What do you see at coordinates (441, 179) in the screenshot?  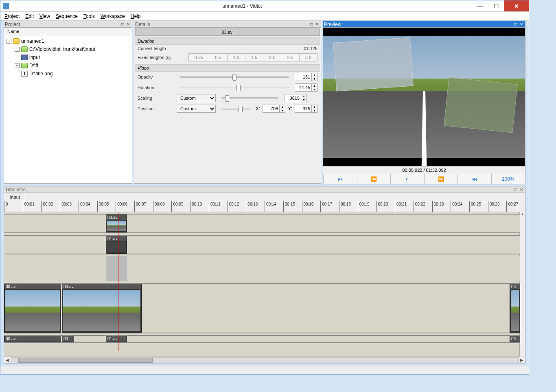 I see `preview-next-button: ⏩` at bounding box center [441, 179].